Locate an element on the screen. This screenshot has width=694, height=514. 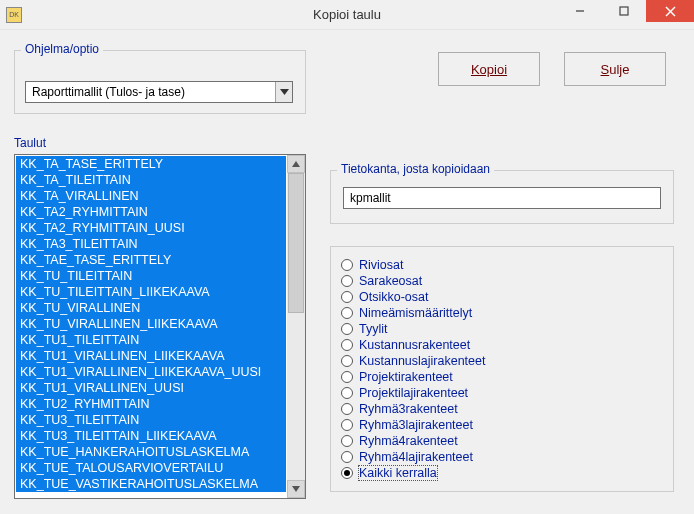
radio-label: Kustannuslajirakenteet is located at coordinates (422, 361).